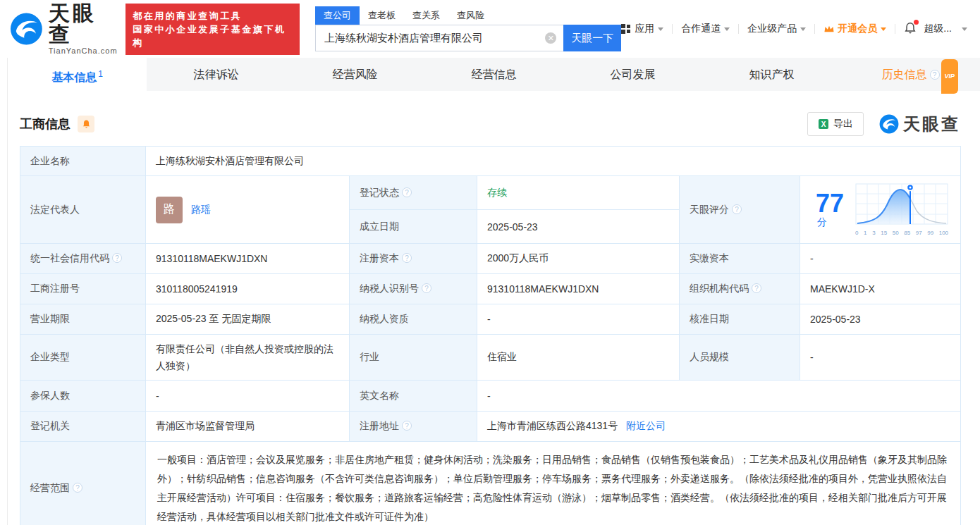 This screenshot has width=980, height=525. What do you see at coordinates (86, 124) in the screenshot?
I see `subscribe-bell-button` at bounding box center [86, 124].